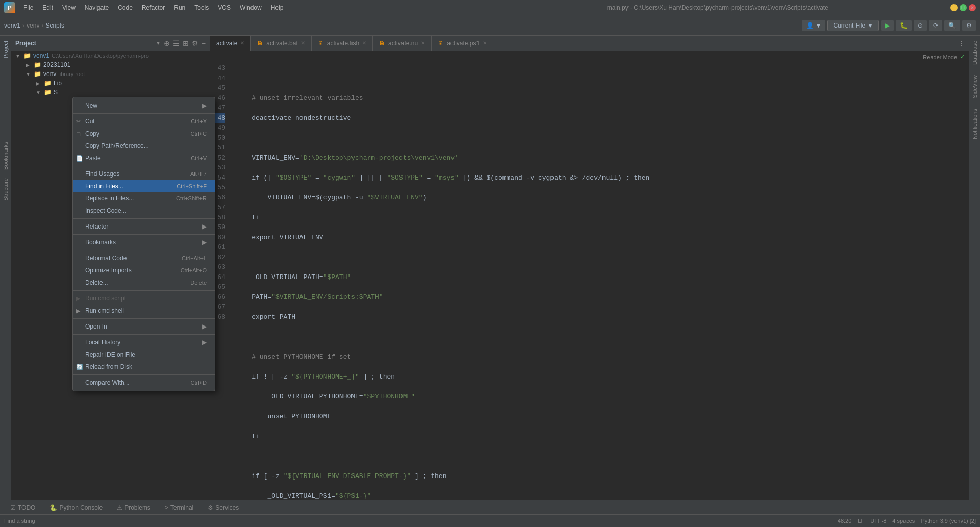  I want to click on ctx-reload-disk: 🔄 Reload from Disk, so click(144, 367).